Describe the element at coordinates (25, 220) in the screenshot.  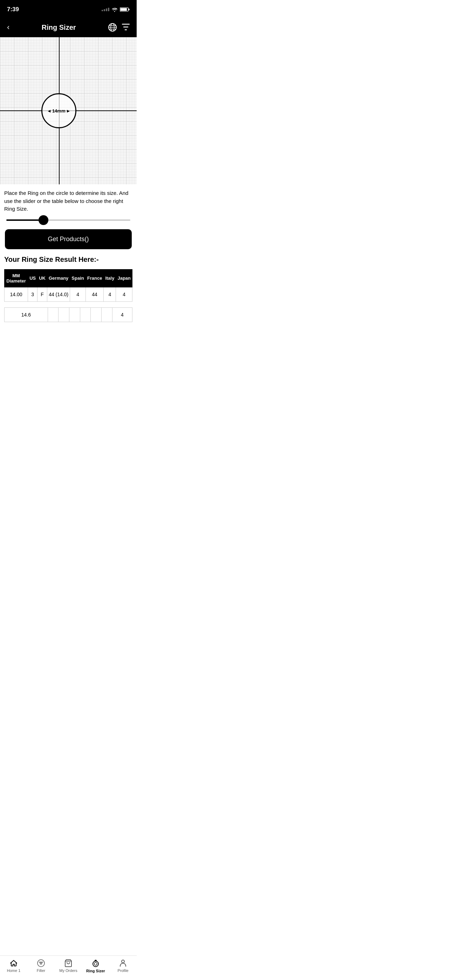
I see `slider-fill` at that location.